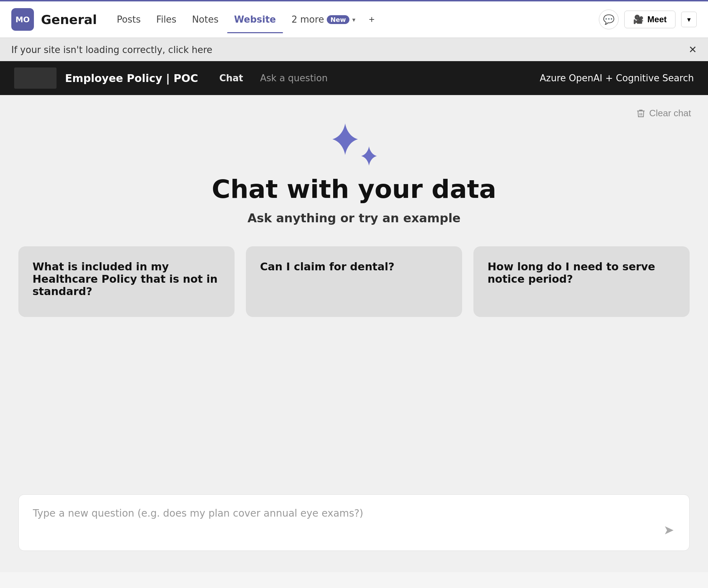 The width and height of the screenshot is (708, 588). What do you see at coordinates (641, 113) in the screenshot?
I see `trash-icon` at bounding box center [641, 113].